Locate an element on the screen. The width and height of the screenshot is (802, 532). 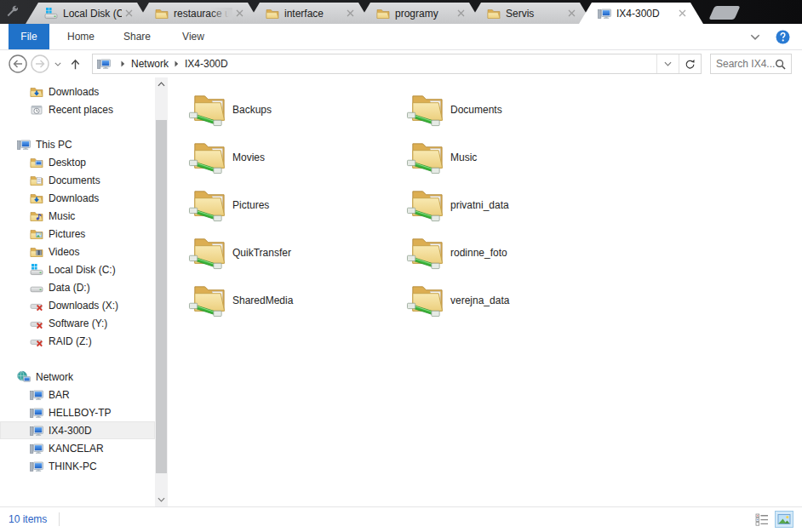
sidebar-item-label: BAR is located at coordinates (60, 395).